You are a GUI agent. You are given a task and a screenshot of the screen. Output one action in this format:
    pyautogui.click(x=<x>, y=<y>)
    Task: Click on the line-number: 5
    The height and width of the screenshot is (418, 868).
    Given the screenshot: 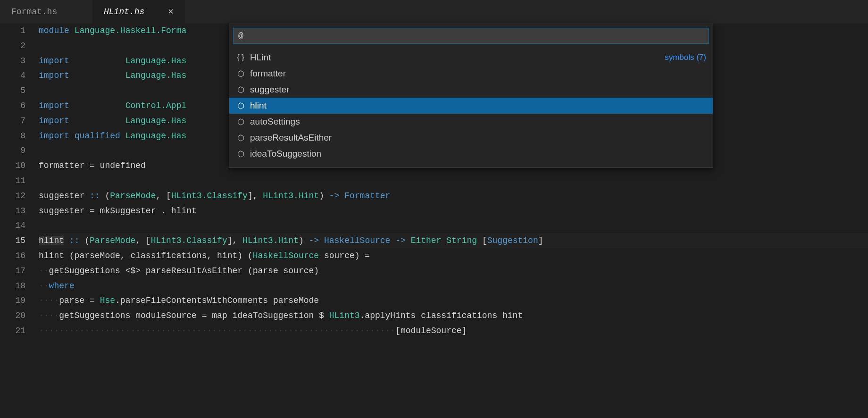 What is the action you would take?
    pyautogui.click(x=13, y=91)
    